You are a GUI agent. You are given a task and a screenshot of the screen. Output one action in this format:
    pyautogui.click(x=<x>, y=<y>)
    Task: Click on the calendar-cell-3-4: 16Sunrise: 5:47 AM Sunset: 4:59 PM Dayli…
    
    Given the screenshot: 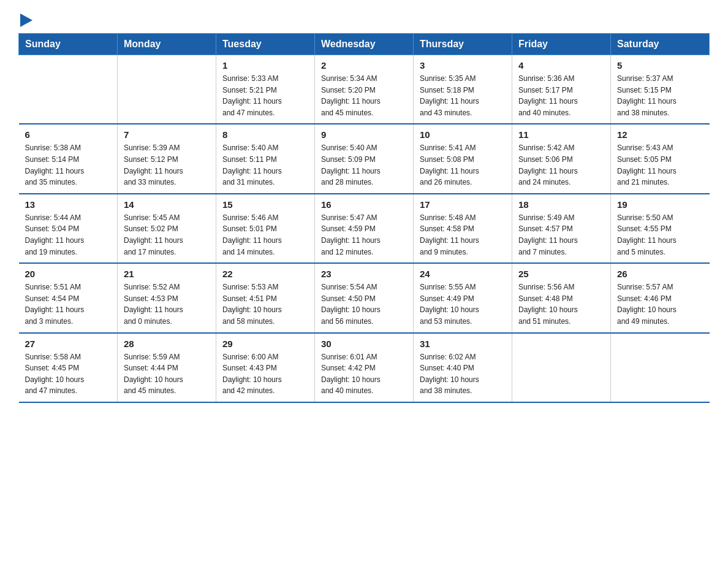 What is the action you would take?
    pyautogui.click(x=364, y=228)
    